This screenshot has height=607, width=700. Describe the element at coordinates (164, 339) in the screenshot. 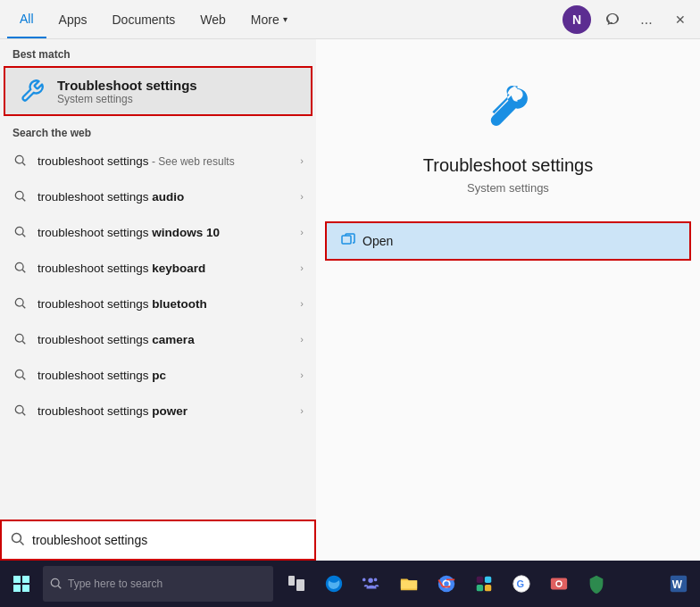

I see `search-item-text: troubleshoot settings camera` at that location.